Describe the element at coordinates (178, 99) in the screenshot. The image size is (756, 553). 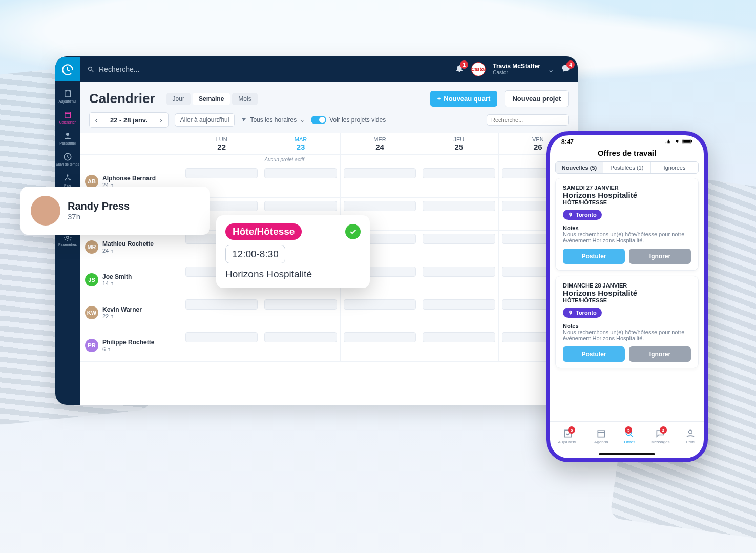
I see `tab-day: Jour` at that location.